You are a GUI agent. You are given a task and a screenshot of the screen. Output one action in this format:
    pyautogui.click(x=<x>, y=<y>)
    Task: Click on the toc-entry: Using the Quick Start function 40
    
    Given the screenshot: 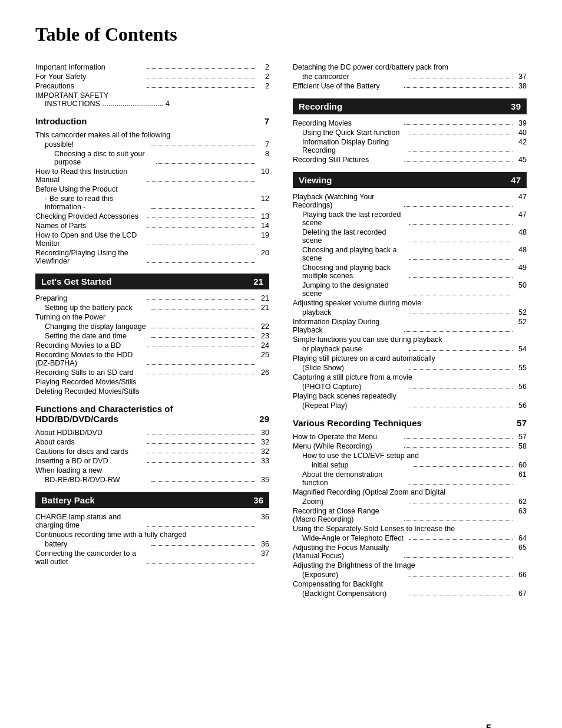 What is the action you would take?
    pyautogui.click(x=410, y=133)
    